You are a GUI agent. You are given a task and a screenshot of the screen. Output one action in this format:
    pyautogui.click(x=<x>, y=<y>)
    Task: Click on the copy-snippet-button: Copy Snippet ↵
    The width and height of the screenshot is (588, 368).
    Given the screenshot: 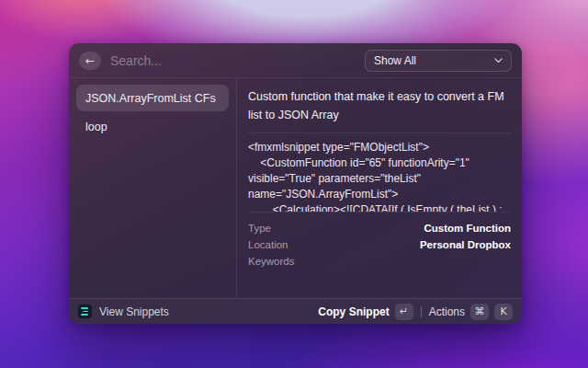 What is the action you would take?
    pyautogui.click(x=366, y=312)
    